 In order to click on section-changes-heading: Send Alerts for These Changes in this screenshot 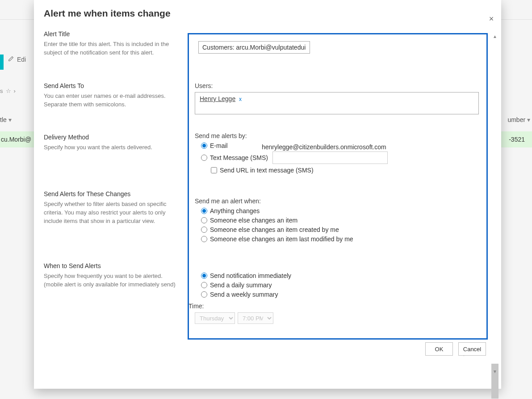, I will do `click(111, 194)`.